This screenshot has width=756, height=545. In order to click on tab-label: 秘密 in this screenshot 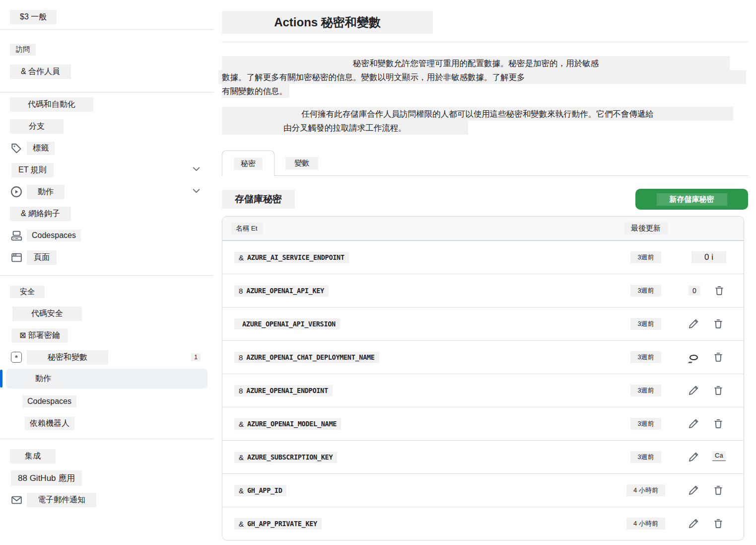, I will do `click(248, 164)`.